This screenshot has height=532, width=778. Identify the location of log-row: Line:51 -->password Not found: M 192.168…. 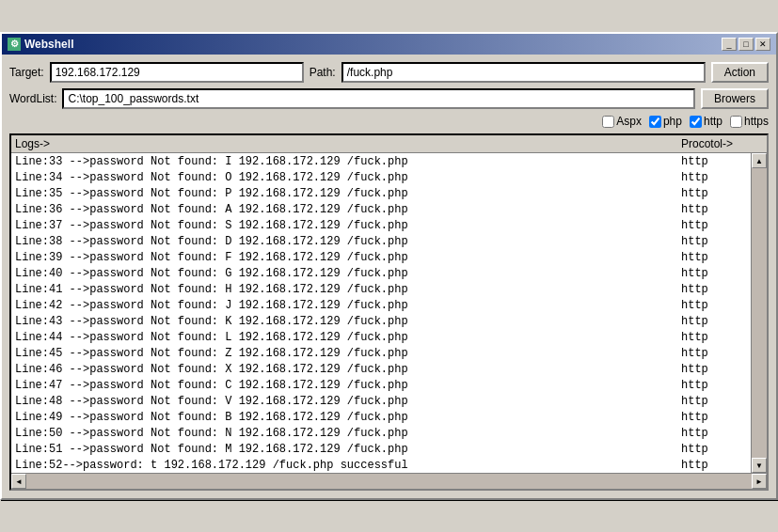
(381, 449).